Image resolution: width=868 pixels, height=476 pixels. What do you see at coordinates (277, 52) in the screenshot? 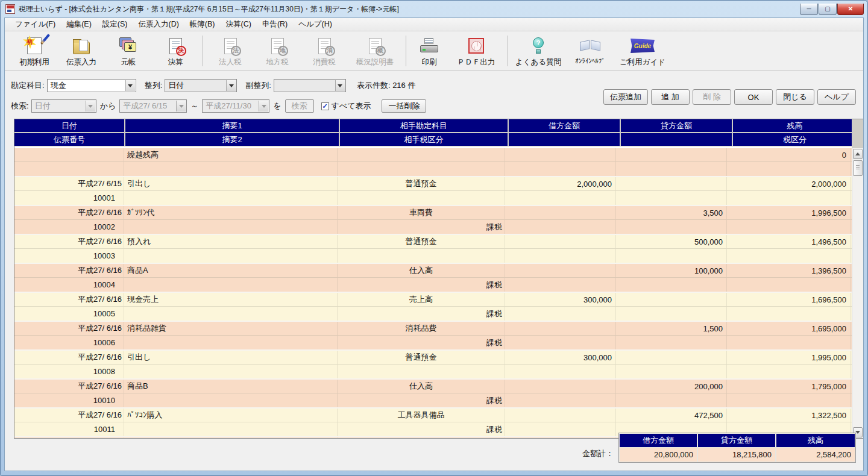
I see `toolbar-local-tax: 地 地方税` at bounding box center [277, 52].